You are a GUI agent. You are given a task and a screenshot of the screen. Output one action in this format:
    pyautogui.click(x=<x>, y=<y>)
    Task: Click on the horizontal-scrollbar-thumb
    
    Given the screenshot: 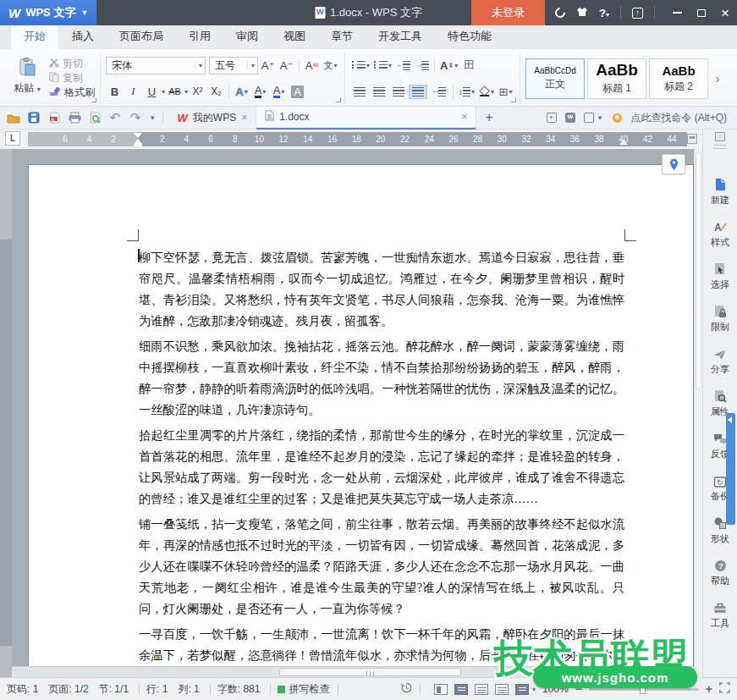 What is the action you would take?
    pyautogui.click(x=371, y=672)
    